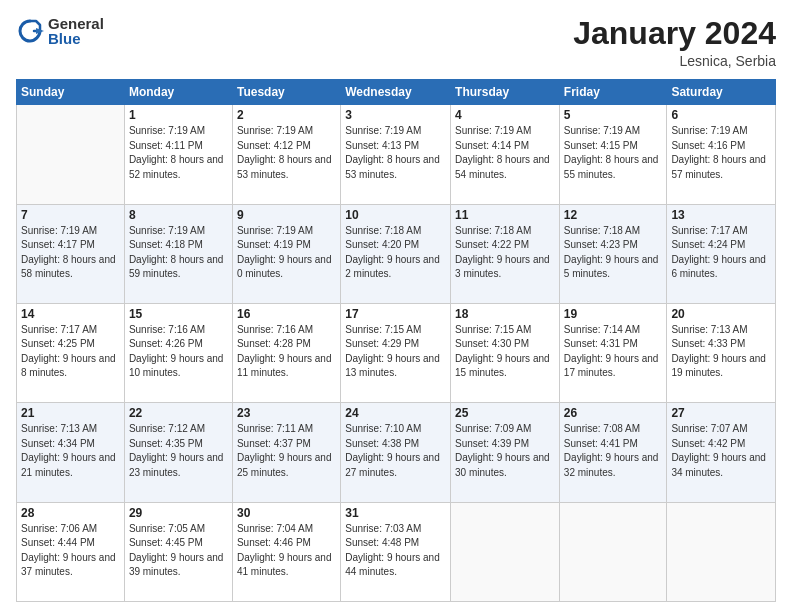 This screenshot has width=792, height=612. Describe the element at coordinates (70, 253) in the screenshot. I see `day-info: Sunrise: 7:19 AM Sunset: 4:17 PM Dayligh…` at that location.